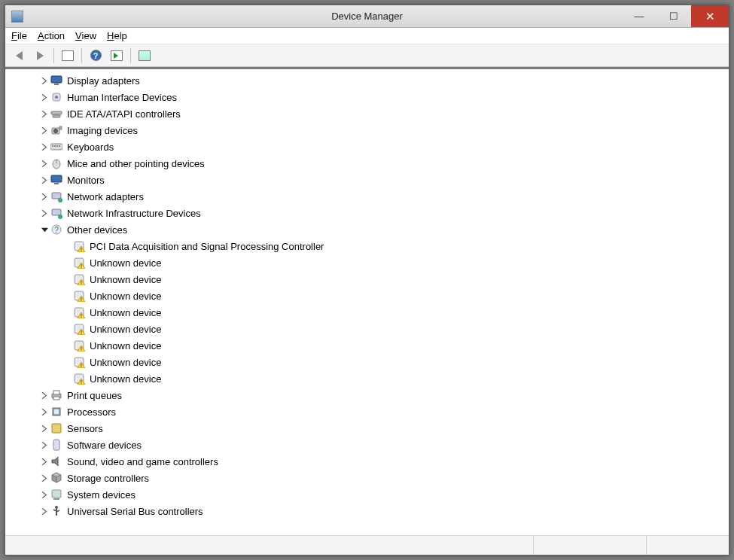 This screenshot has height=560, width=734. I want to click on software-icon, so click(56, 445).